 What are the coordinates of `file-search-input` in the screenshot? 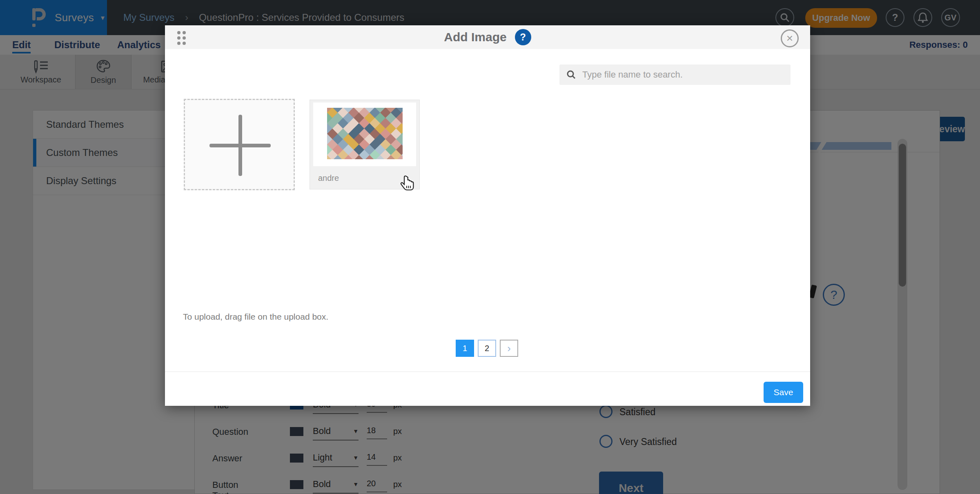 It's located at (680, 75).